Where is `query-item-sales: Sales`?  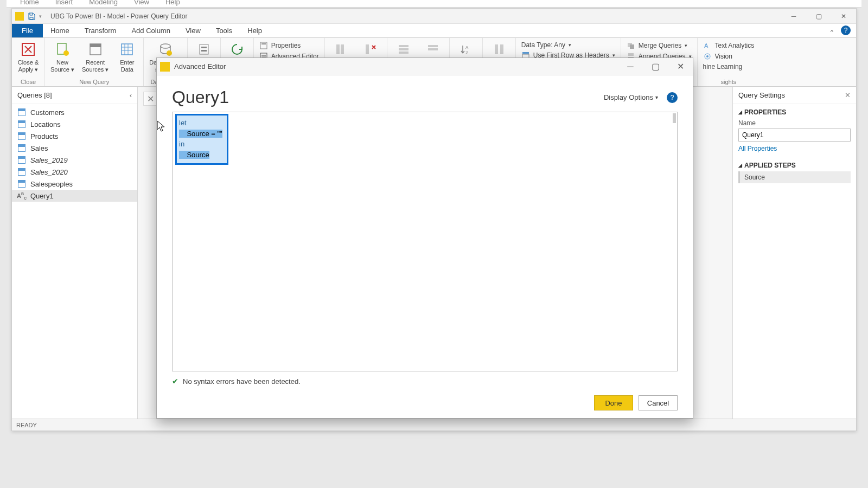 query-item-sales: Sales is located at coordinates (75, 148).